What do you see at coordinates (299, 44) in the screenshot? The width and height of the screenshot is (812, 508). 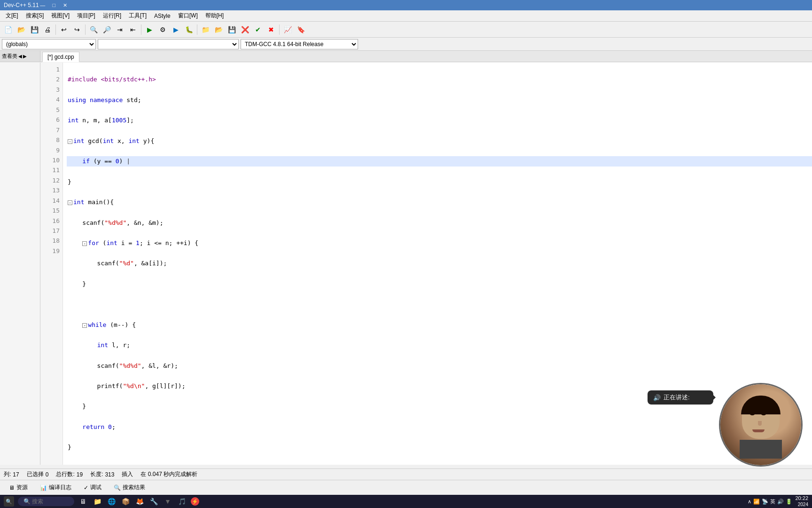 I see `compiler-dropdown: TDM-GCC 4.8.1 64-bit Release` at bounding box center [299, 44].